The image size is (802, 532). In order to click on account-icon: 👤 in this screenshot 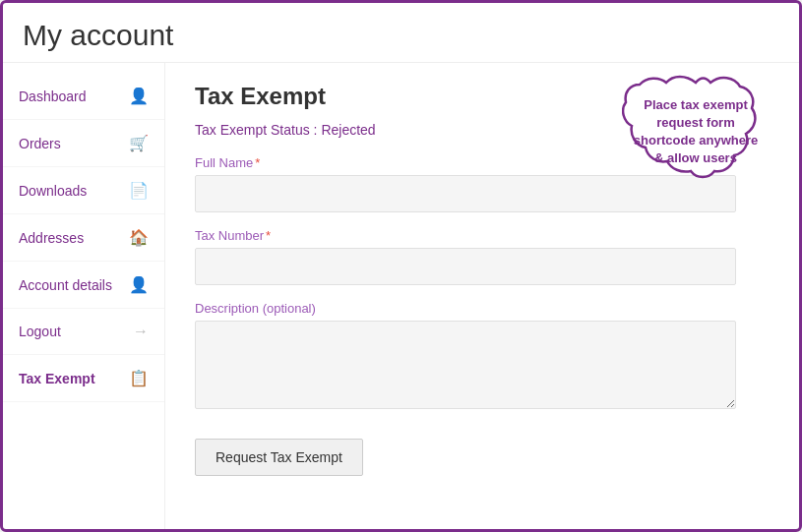, I will do `click(139, 285)`.